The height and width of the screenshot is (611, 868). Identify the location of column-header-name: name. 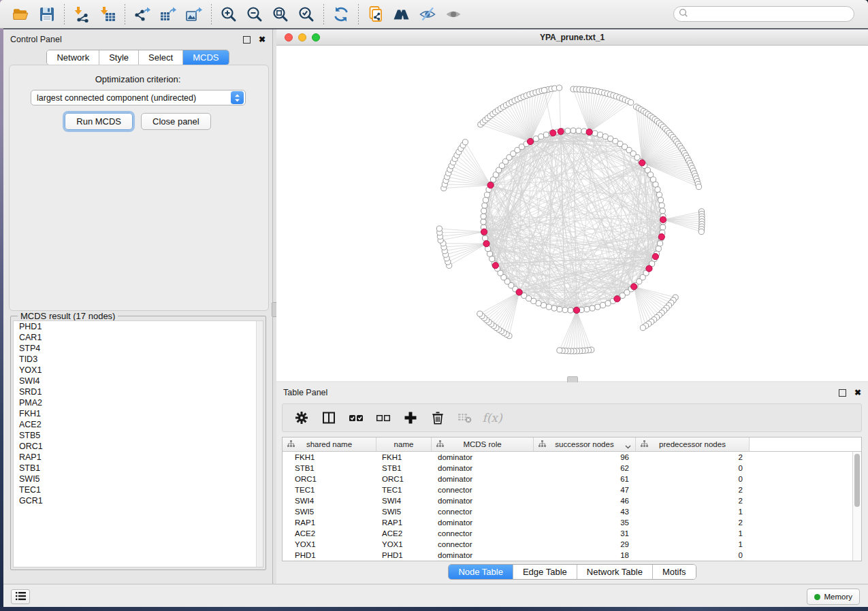
(404, 444).